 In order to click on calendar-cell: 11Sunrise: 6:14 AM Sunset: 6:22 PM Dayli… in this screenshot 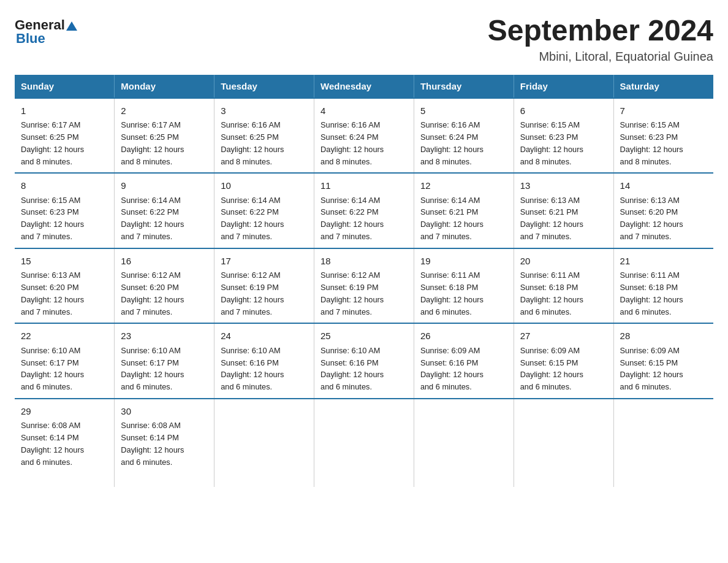, I will do `click(364, 211)`.